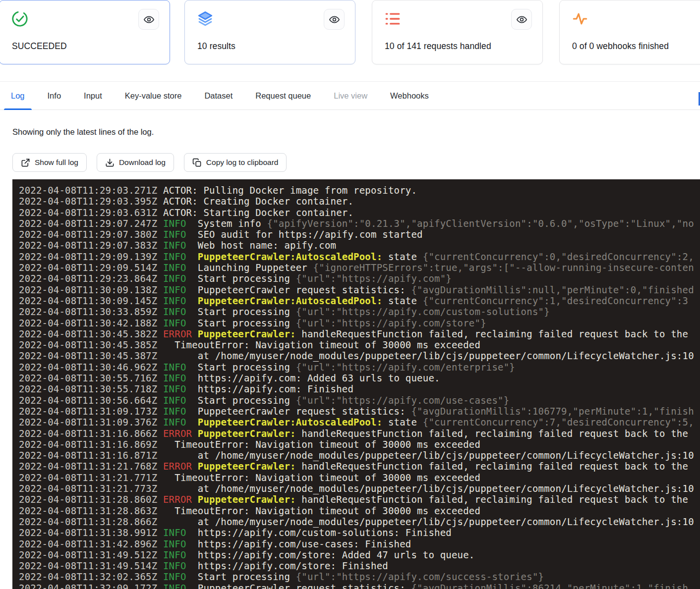 The width and height of the screenshot is (700, 589). I want to click on log-actions: Show full log Download log Copy log to c…, so click(150, 162).